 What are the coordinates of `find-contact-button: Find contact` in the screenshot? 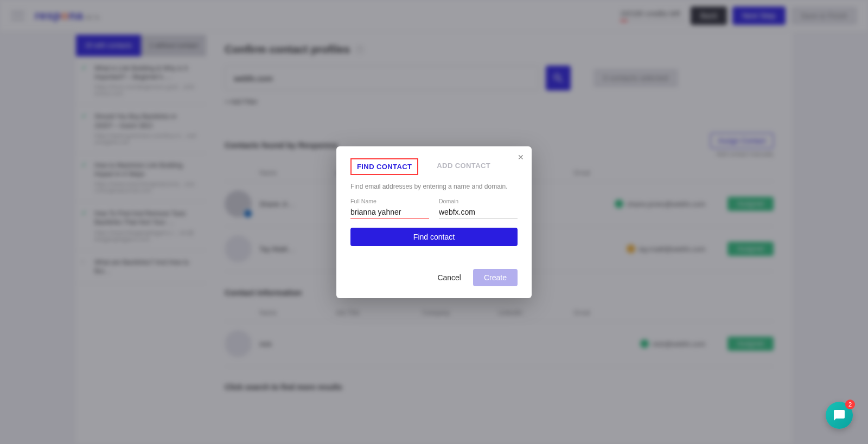 It's located at (434, 237).